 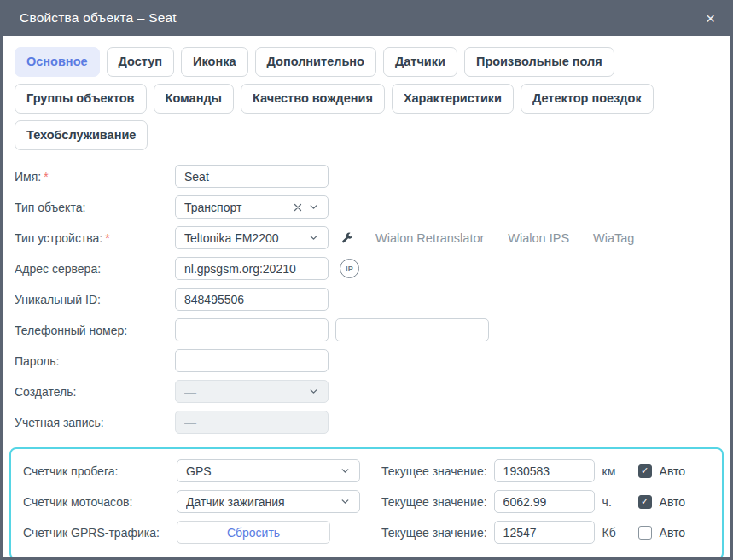 I want to click on gprs-value-input, so click(x=544, y=533).